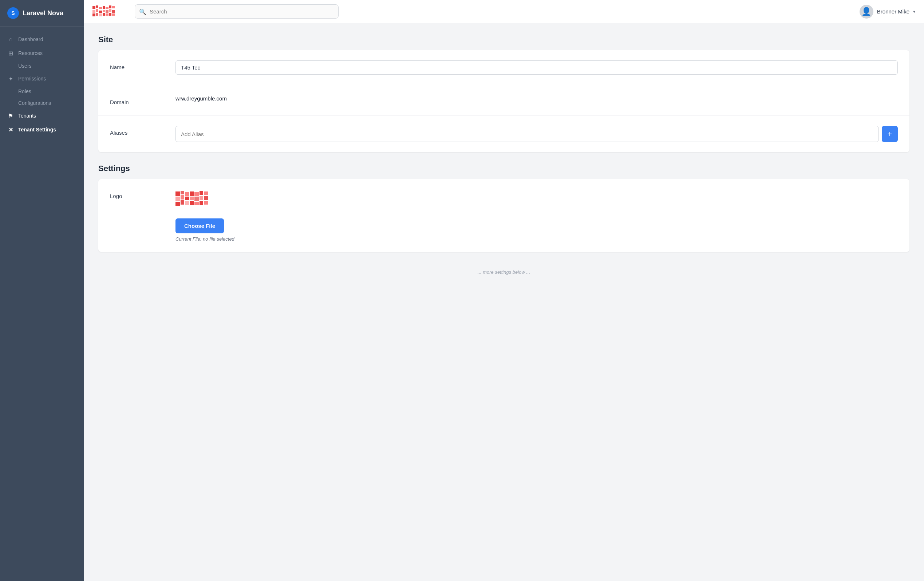  What do you see at coordinates (890, 134) in the screenshot?
I see `add-alias-button: +` at bounding box center [890, 134].